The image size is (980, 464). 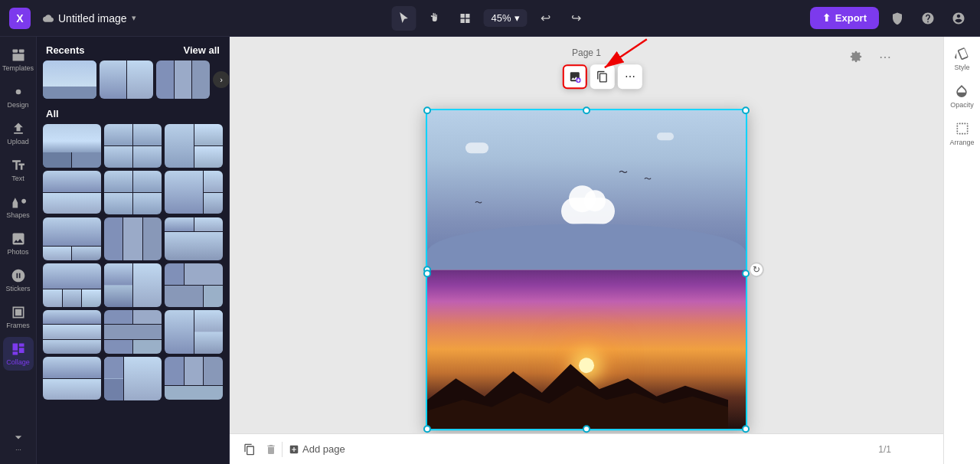 I want to click on select-tool-button, so click(x=403, y=18).